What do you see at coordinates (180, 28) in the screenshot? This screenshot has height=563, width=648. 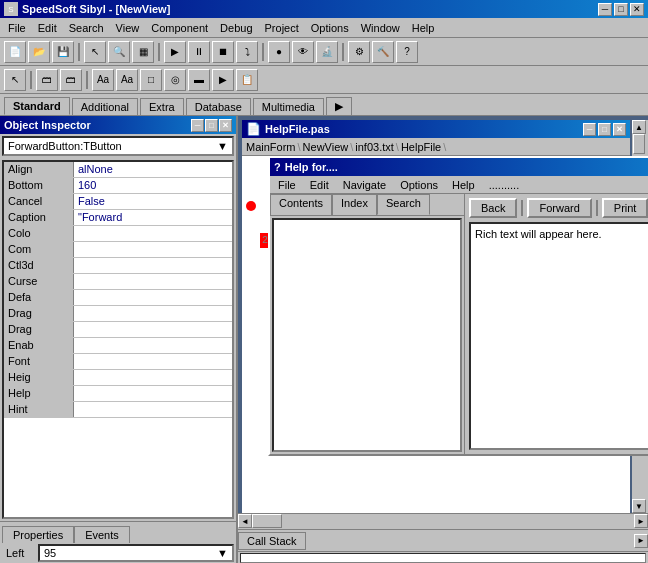 I see `menu-component: Component` at bounding box center [180, 28].